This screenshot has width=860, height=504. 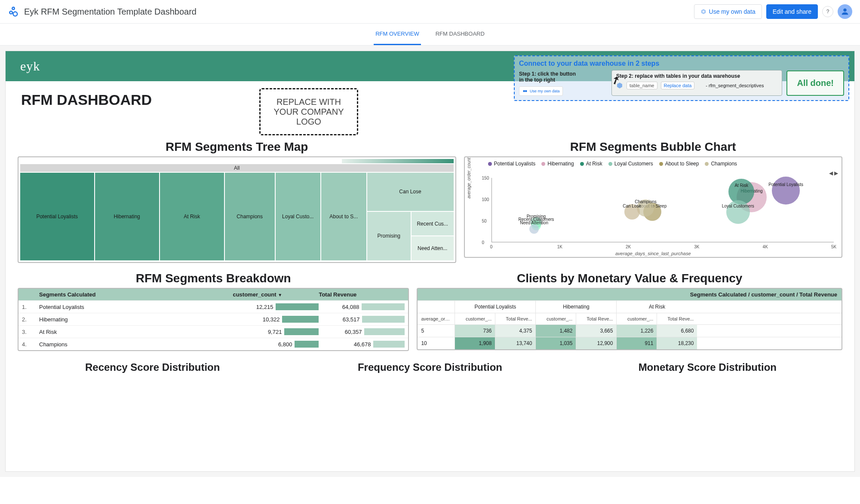 What do you see at coordinates (630, 331) in the screenshot?
I see `pivot-row: 57364,3751,4823,6651,2266,680` at bounding box center [630, 331].